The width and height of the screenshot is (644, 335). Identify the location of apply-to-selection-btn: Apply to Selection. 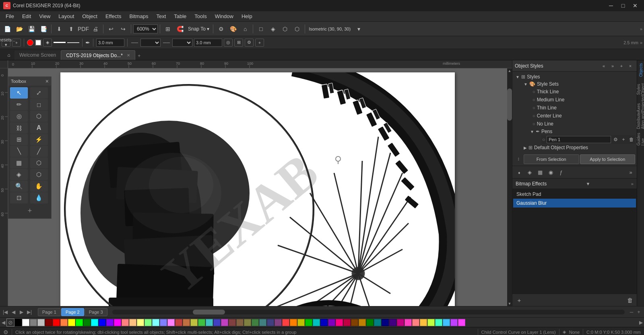
(608, 159).